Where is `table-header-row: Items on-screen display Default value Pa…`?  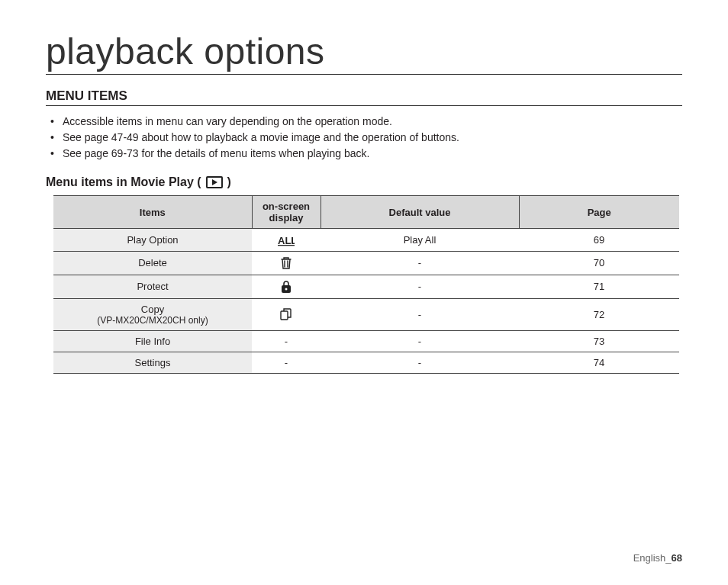 table-header-row: Items on-screen display Default value Pa… is located at coordinates (366, 212).